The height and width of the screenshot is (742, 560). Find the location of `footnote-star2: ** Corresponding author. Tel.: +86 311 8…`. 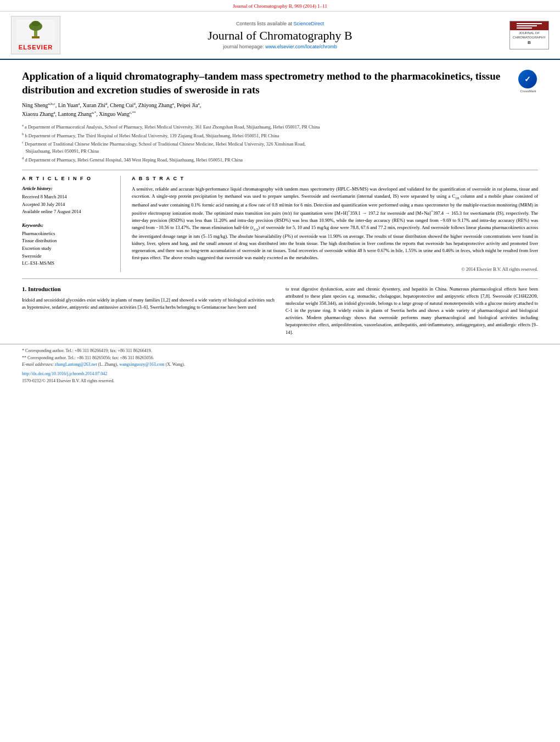

footnote-star2: ** Corresponding author. Tel.: +86 311 8… is located at coordinates (280, 358).